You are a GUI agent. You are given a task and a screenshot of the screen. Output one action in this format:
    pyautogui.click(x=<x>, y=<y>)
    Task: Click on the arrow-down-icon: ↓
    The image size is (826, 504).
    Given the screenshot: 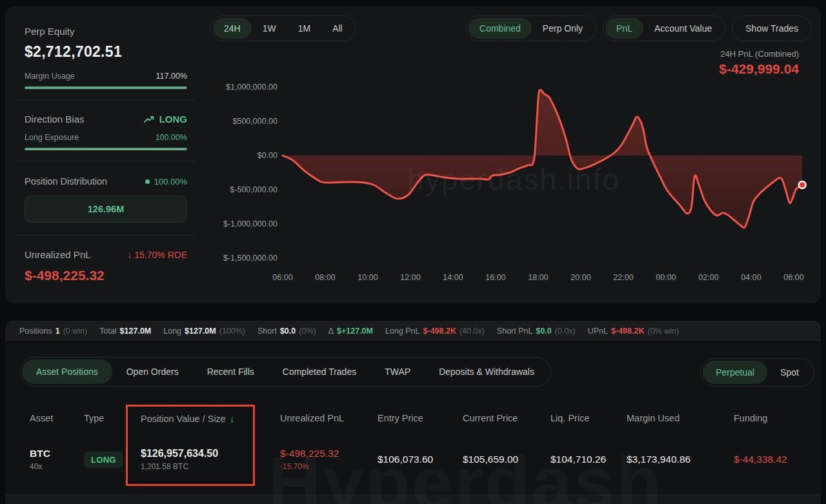 What is the action you would take?
    pyautogui.click(x=129, y=255)
    